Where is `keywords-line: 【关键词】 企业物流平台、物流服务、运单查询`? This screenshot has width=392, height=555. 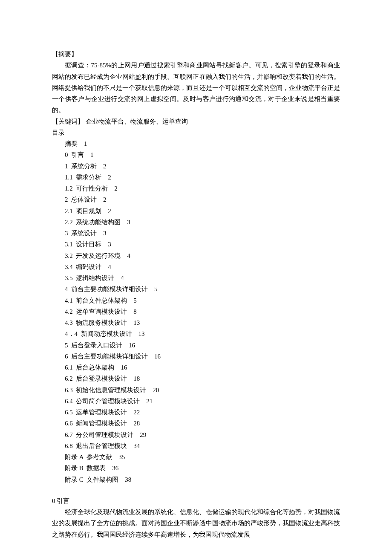 keywords-line: 【关键词】 企业物流平台、物流服务、运单查询 is located at coordinates (196, 121).